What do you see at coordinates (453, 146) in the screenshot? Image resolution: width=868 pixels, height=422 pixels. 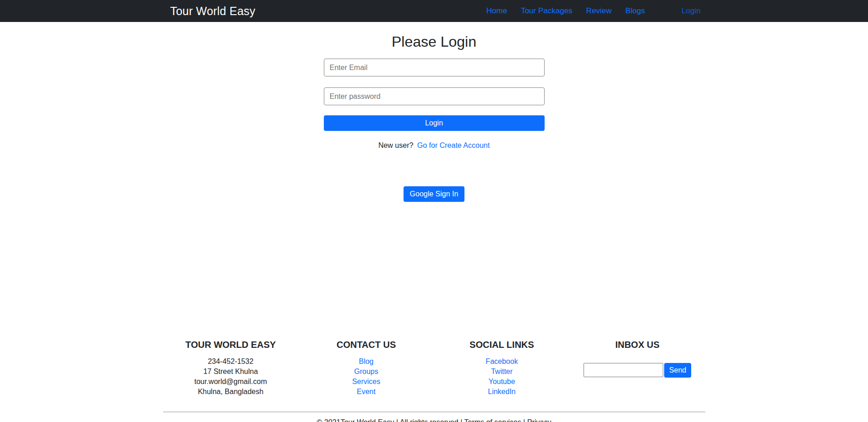 I see `create-account-link: Go for Create Account` at bounding box center [453, 146].